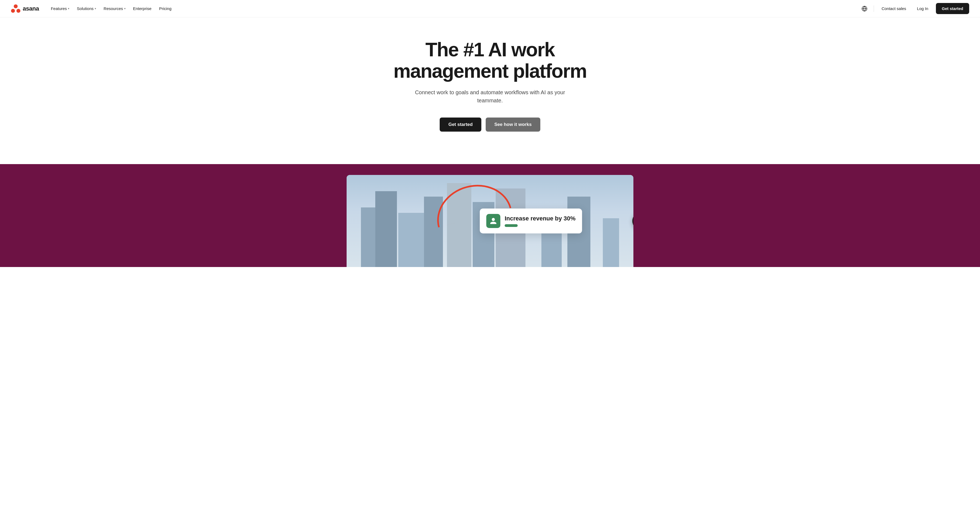 The width and height of the screenshot is (980, 511). Describe the element at coordinates (490, 9) in the screenshot. I see `navbar: asana Features ▾ Solutions ▾ Resources ▾…` at that location.